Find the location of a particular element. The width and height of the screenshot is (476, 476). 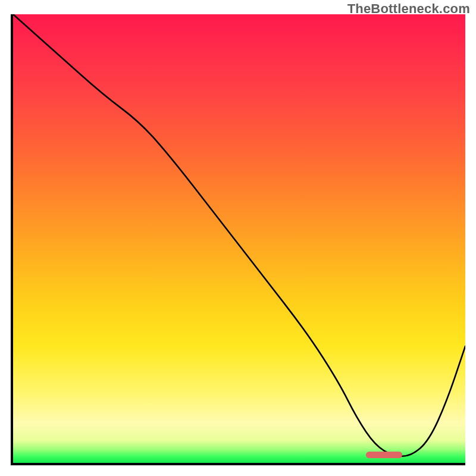

sweet-spot-marker is located at coordinates (384, 455).